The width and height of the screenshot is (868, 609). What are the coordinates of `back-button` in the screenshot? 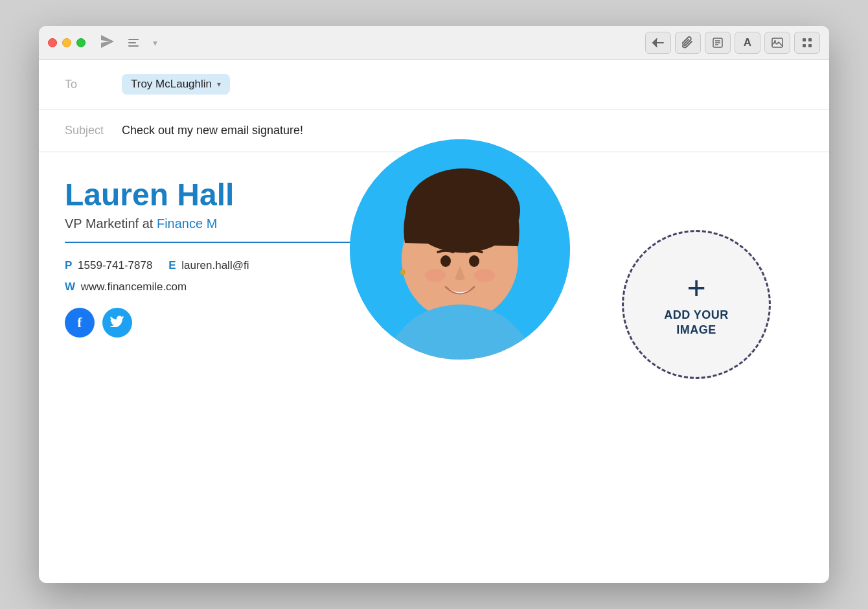 It's located at (658, 43).